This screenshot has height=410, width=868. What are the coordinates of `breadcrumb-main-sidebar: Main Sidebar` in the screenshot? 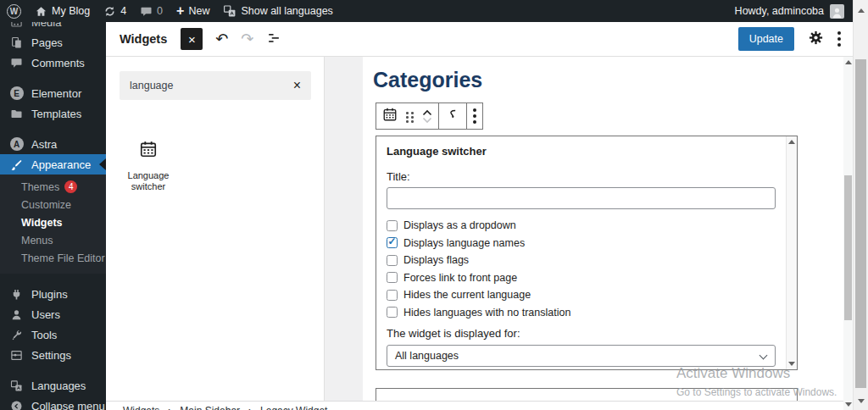 It's located at (210, 407).